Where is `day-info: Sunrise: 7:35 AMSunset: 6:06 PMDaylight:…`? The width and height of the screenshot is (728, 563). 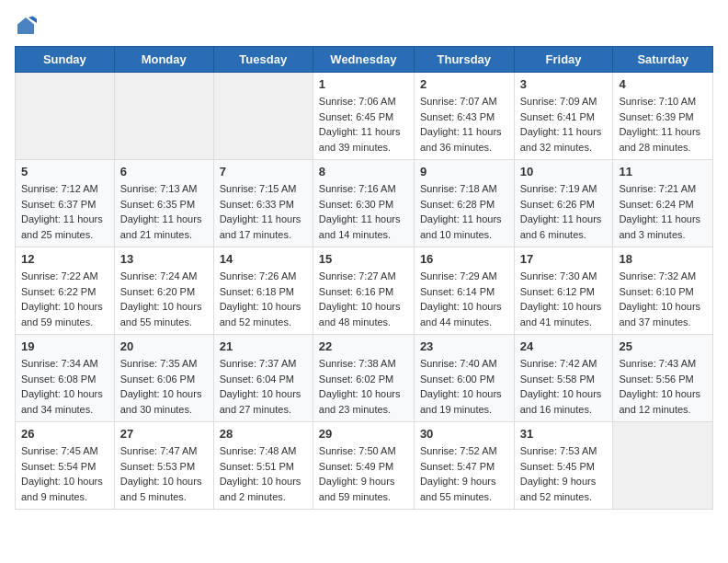 day-info: Sunrise: 7:35 AMSunset: 6:06 PMDaylight:… is located at coordinates (164, 386).